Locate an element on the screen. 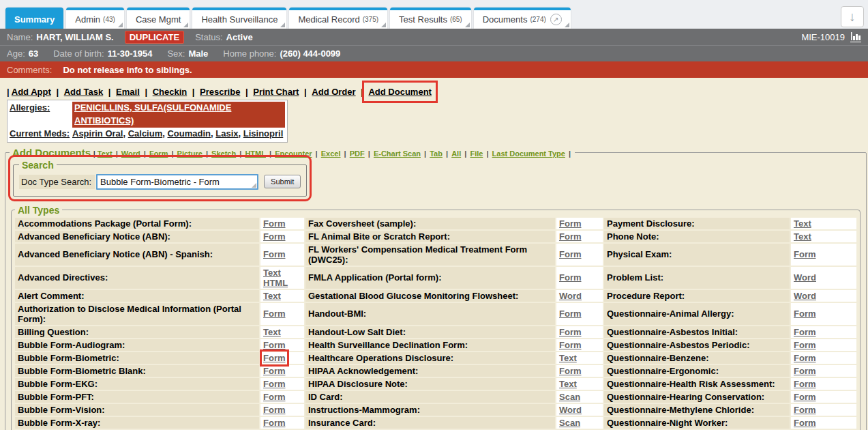 This screenshot has height=430, width=868. tab-test-results: Test Results(65) is located at coordinates (431, 18).